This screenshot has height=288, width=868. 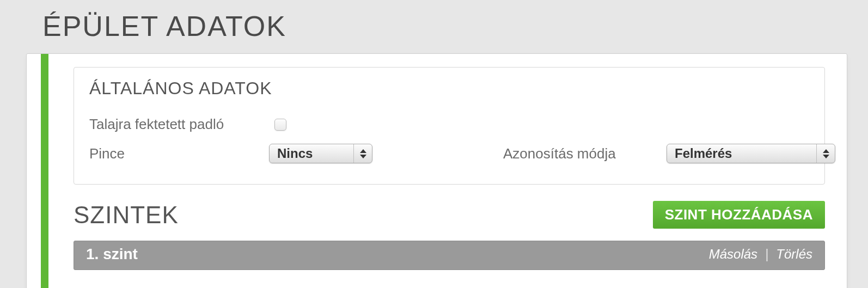 What do you see at coordinates (449, 255) in the screenshot?
I see `level-row: 1. szint Másolás | Törlés` at bounding box center [449, 255].